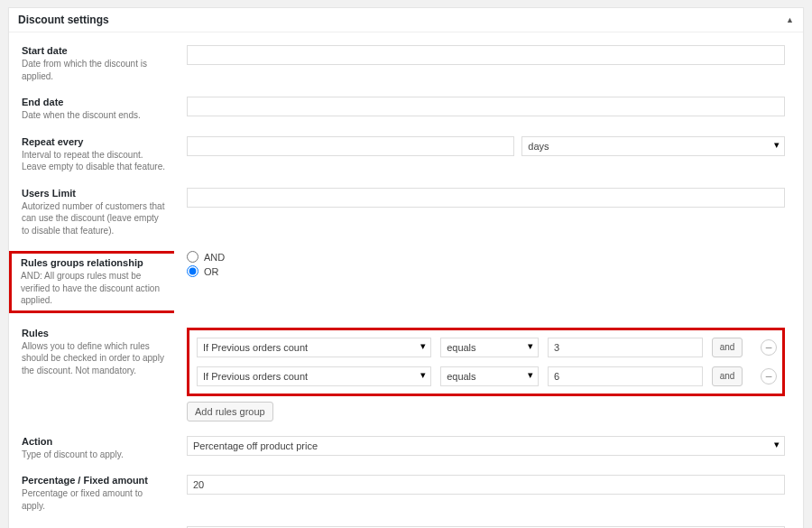 This screenshot has height=528, width=812. I want to click on action-label: Action, so click(94, 441).